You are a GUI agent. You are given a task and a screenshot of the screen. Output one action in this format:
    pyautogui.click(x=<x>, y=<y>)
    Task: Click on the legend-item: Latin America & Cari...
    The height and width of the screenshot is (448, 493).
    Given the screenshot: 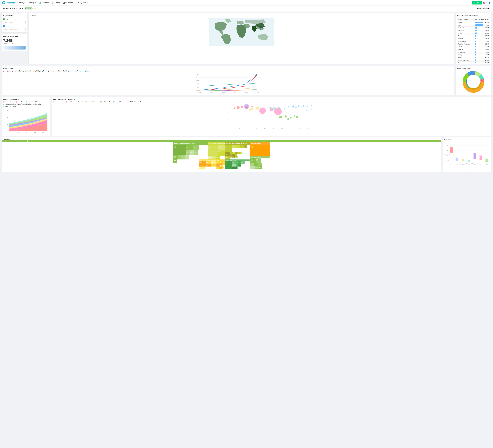 What is the action you would take?
    pyautogui.click(x=23, y=104)
    